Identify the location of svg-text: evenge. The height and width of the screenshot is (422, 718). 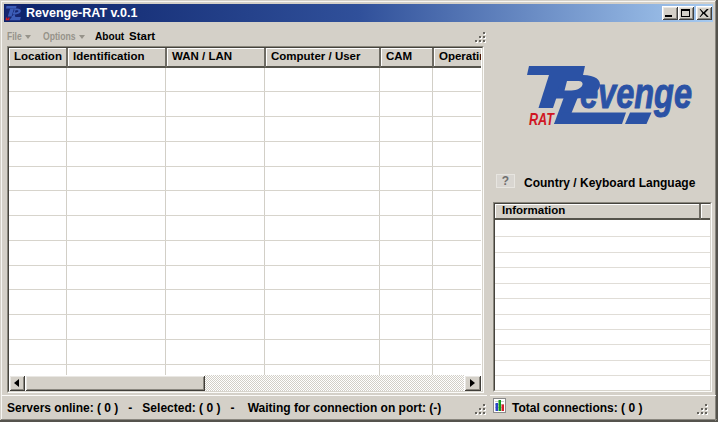
(636, 94).